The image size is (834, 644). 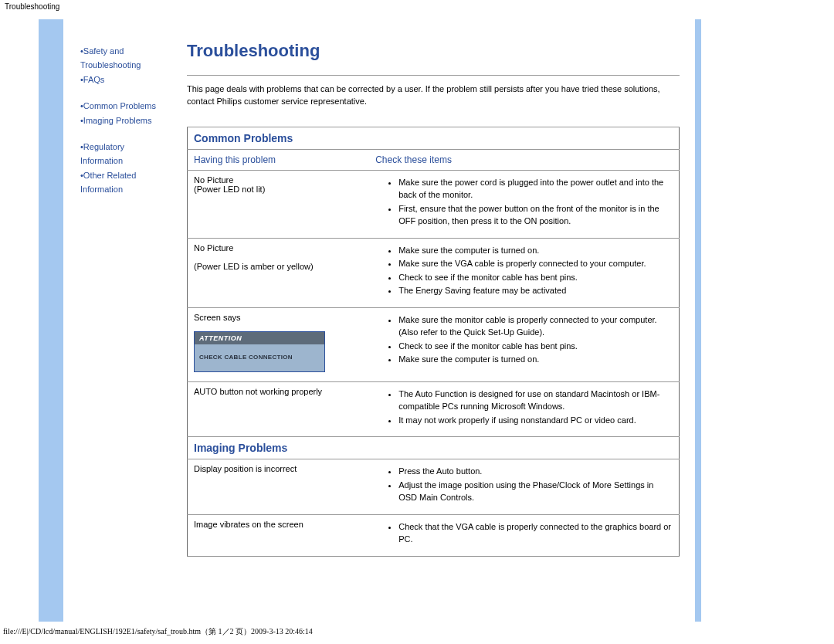 I want to click on problem-cell: Display position is incorrect, so click(x=279, y=487).